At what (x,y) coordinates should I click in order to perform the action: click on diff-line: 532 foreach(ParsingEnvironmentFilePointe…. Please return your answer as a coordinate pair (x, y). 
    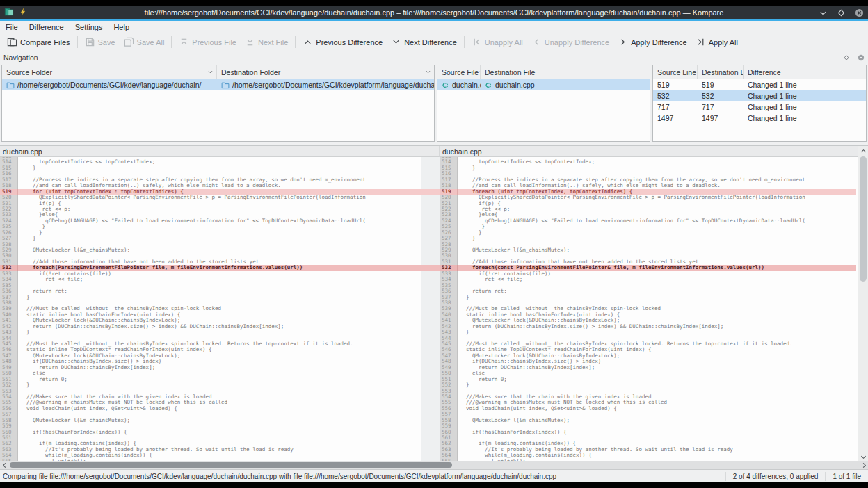
    Looking at the image, I should click on (428, 268).